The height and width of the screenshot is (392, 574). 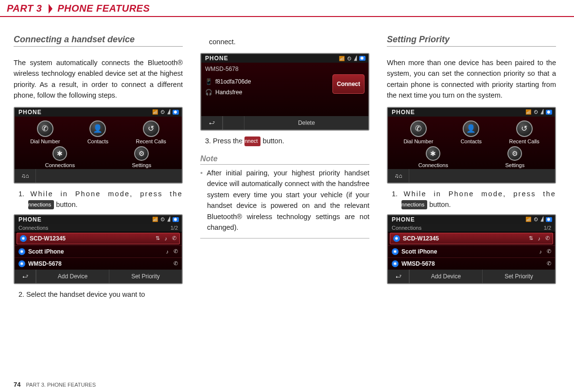 What do you see at coordinates (101, 294) in the screenshot?
I see `step-2: 2. Select the handset device you want to` at bounding box center [101, 294].